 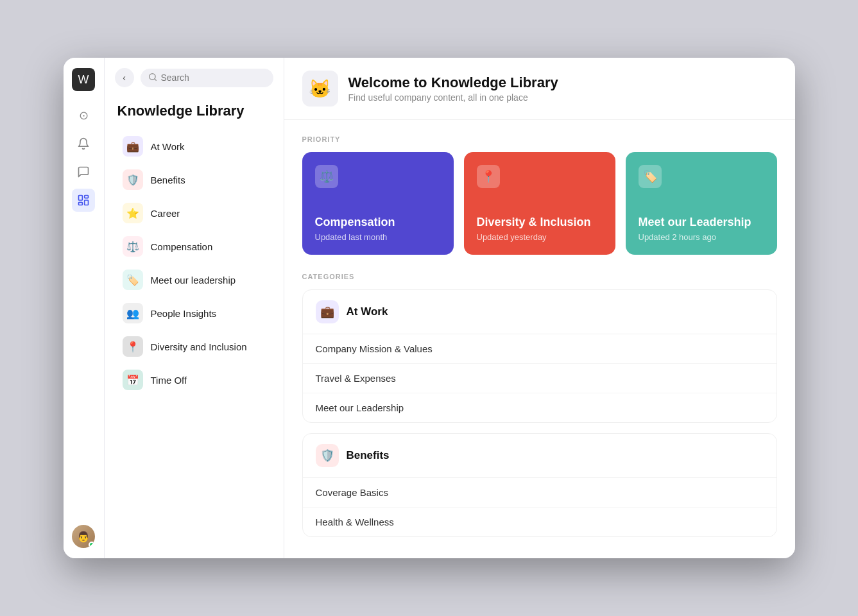 What do you see at coordinates (182, 246) in the screenshot?
I see `sidebar-item-label-compensation: Compensation` at bounding box center [182, 246].